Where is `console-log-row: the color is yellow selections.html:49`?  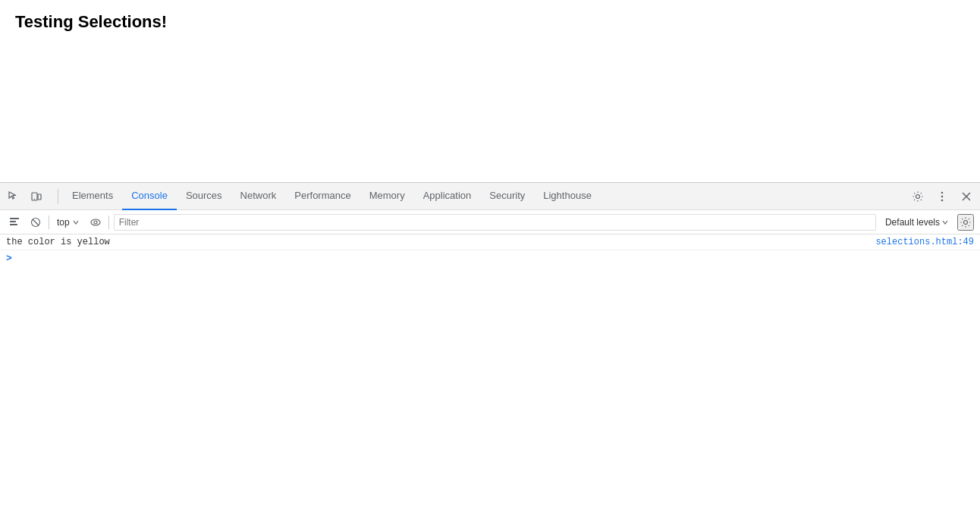 console-log-row: the color is yellow selections.html:49 is located at coordinates (490, 243).